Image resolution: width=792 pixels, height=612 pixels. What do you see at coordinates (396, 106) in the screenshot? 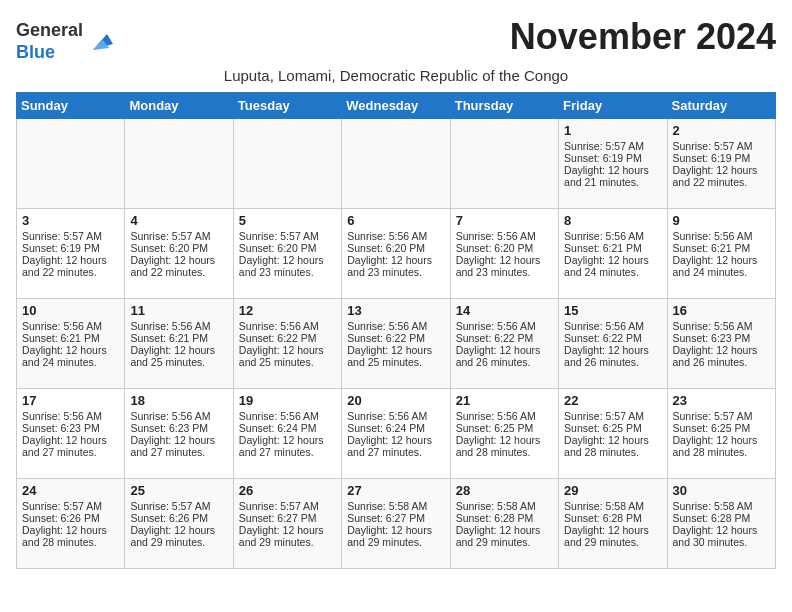
I see `day-header-wednesday: Wednesday` at bounding box center [396, 106].